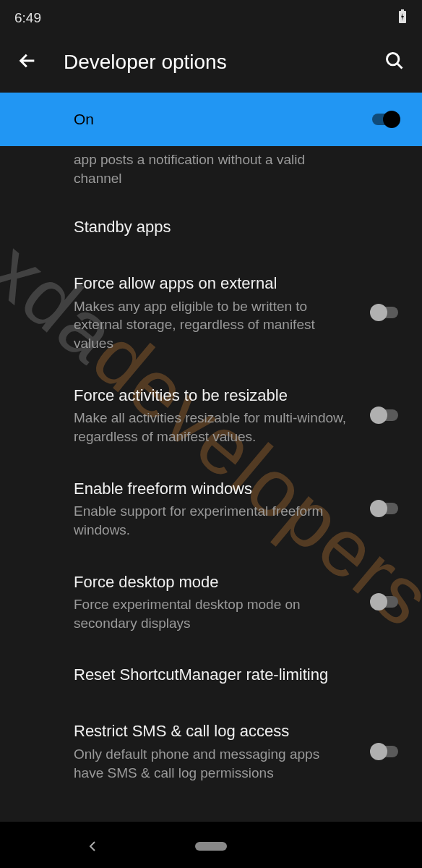 This screenshot has width=422, height=868. Describe the element at coordinates (211, 62) in the screenshot. I see `page-title: Developer options` at that location.